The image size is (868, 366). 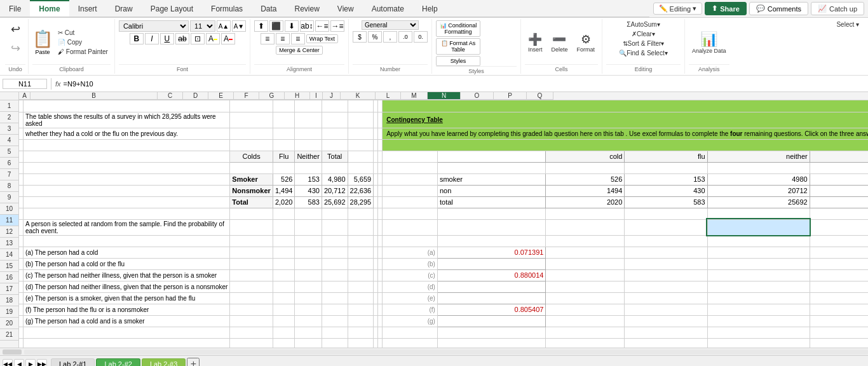 What do you see at coordinates (839, 321) in the screenshot?
I see `cell-o19` at bounding box center [839, 321].